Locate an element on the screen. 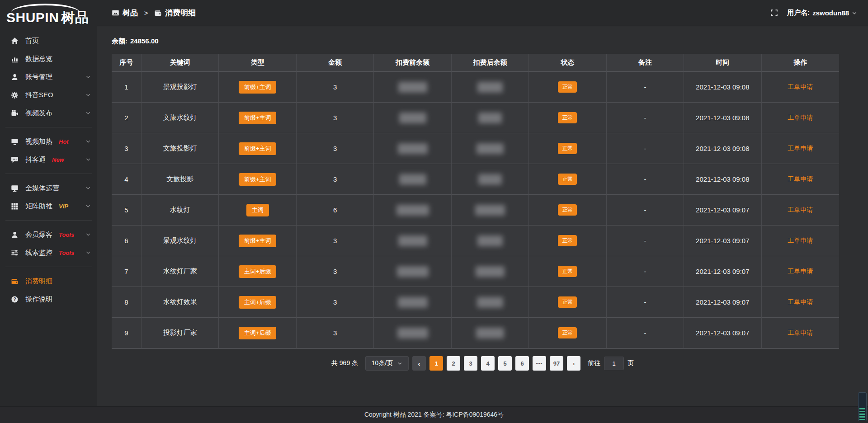  more-pages-button: ••• is located at coordinates (539, 363).